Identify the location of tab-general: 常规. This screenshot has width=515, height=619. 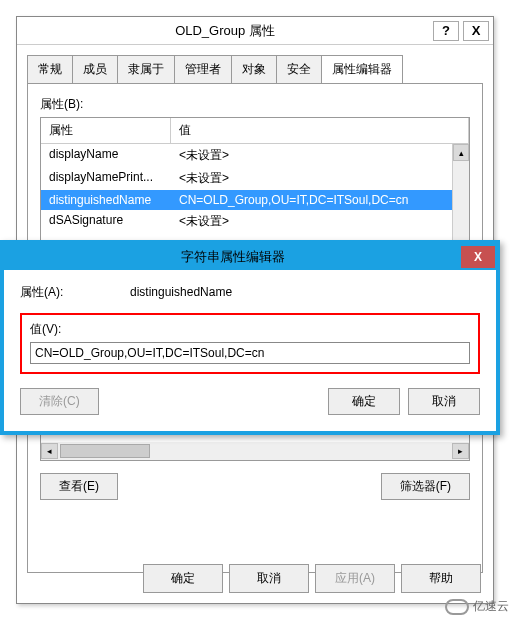
(50, 69).